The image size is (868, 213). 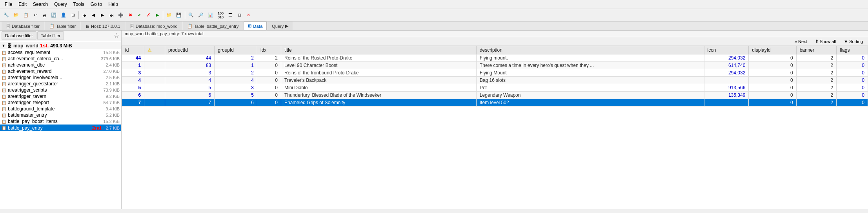 I want to click on sidebar-item-size: 9.4 KiB, so click(x=112, y=109).